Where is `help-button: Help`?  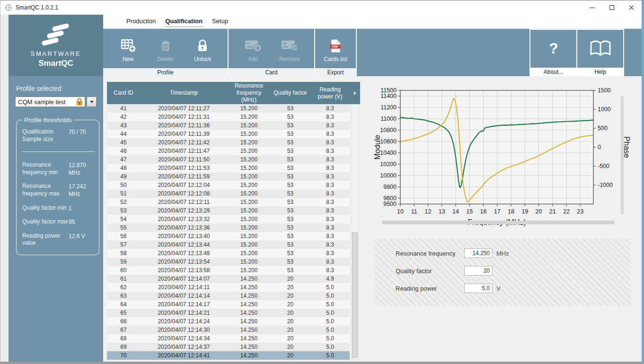
help-button: Help is located at coordinates (601, 53).